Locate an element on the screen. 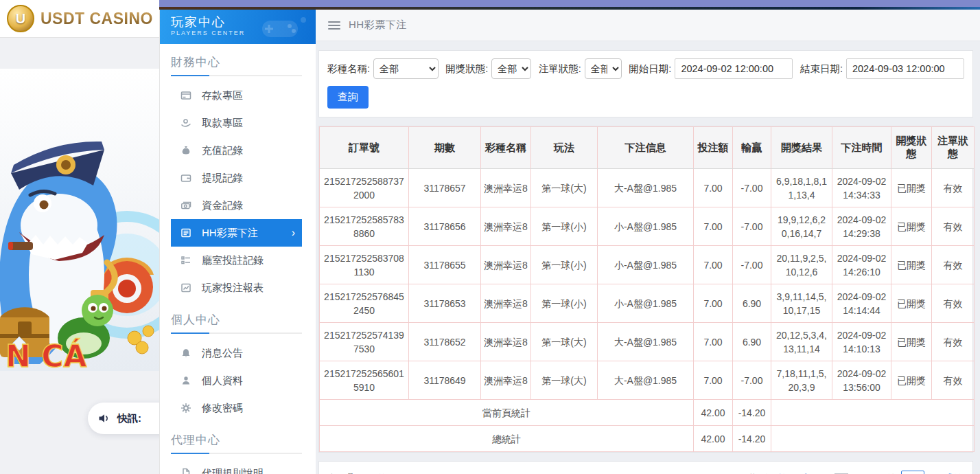  sidebar-item-change-password: 修改密碼 is located at coordinates (236, 408).